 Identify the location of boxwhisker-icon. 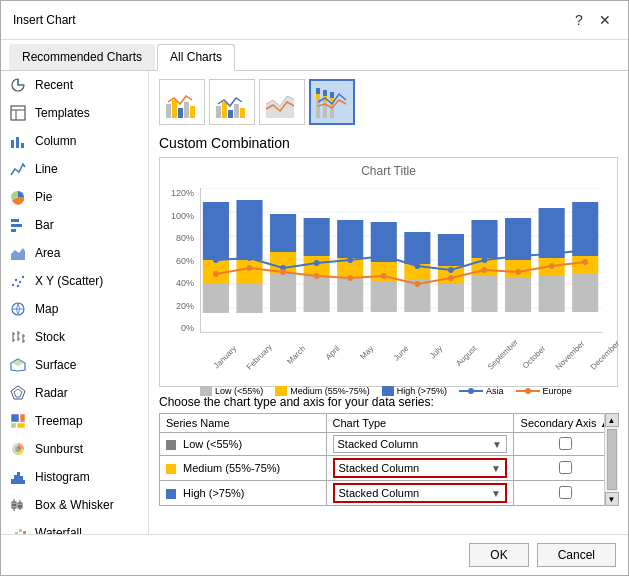
(18, 505).